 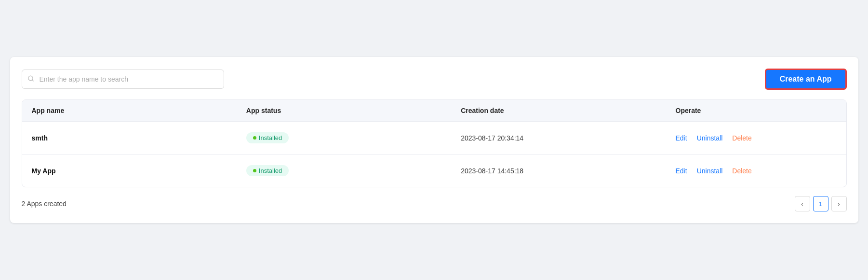 I want to click on pagination-page-1-button: 1, so click(x=821, y=204).